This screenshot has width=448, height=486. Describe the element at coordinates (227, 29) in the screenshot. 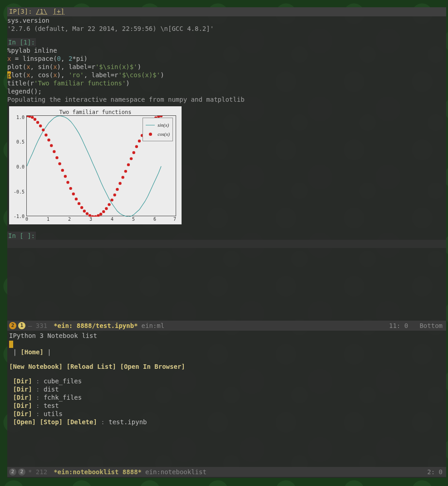

I see `cell-0-output: '2.7.6 (default, Mar 22 2014, 22:59:56) …` at that location.